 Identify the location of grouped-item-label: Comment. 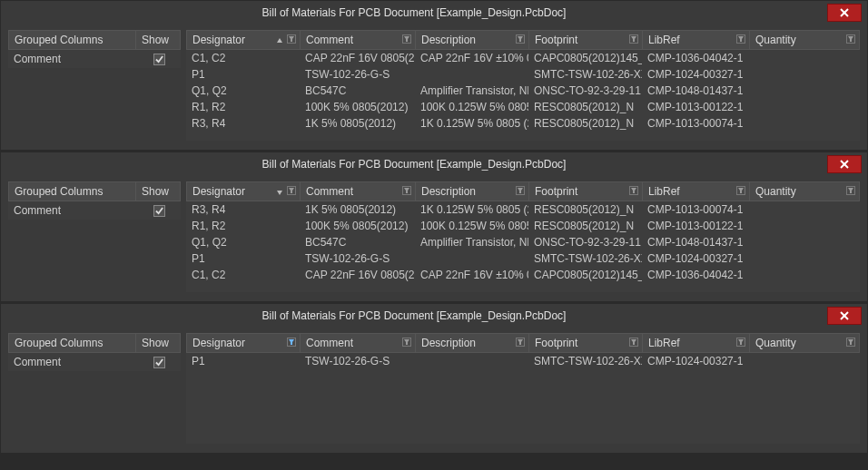
(73, 211).